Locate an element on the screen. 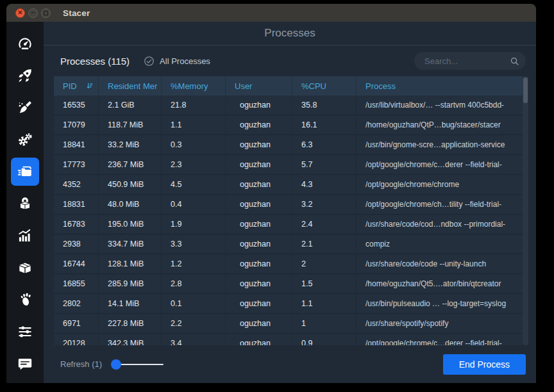 This screenshot has height=392, width=554. table-row: 2802 14.1 MiB 0.1 oguzhan 1.1 /usr/bin/p… is located at coordinates (289, 304).